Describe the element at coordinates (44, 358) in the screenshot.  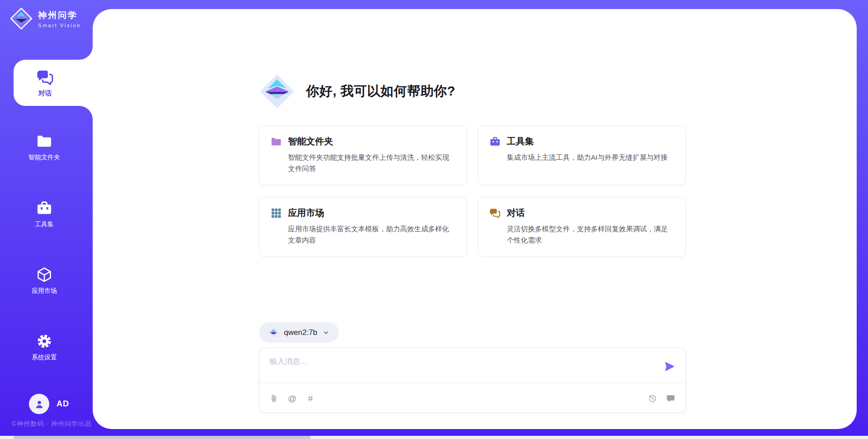
I see `sidebar-item-label: 系统设置` at that location.